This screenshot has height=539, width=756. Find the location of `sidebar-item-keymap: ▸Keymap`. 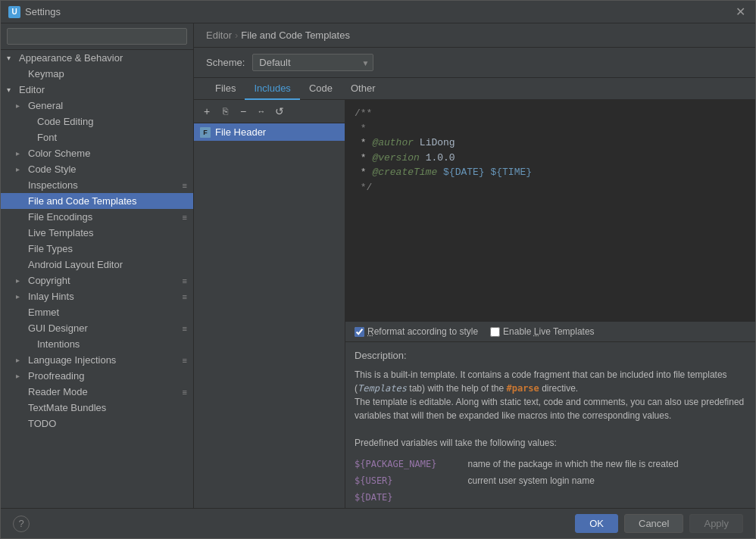

sidebar-item-keymap: ▸Keymap is located at coordinates (97, 74).